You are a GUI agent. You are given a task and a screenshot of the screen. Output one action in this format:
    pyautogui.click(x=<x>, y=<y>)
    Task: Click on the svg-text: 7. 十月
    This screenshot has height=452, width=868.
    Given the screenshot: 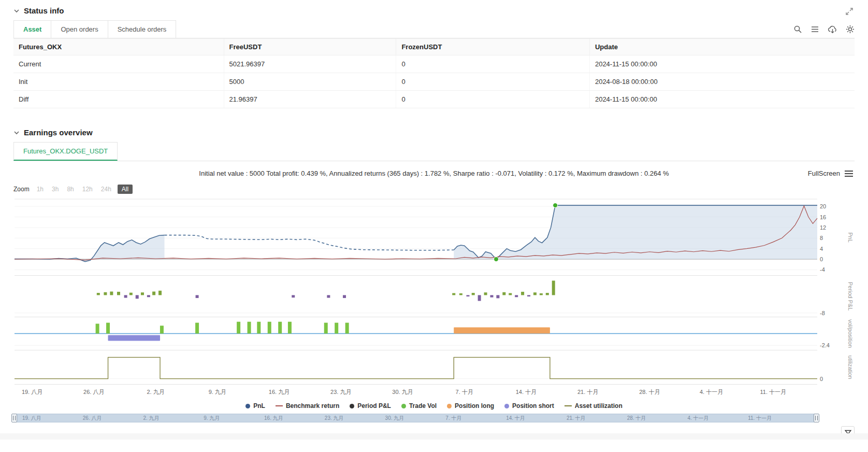 What is the action you would take?
    pyautogui.click(x=465, y=392)
    